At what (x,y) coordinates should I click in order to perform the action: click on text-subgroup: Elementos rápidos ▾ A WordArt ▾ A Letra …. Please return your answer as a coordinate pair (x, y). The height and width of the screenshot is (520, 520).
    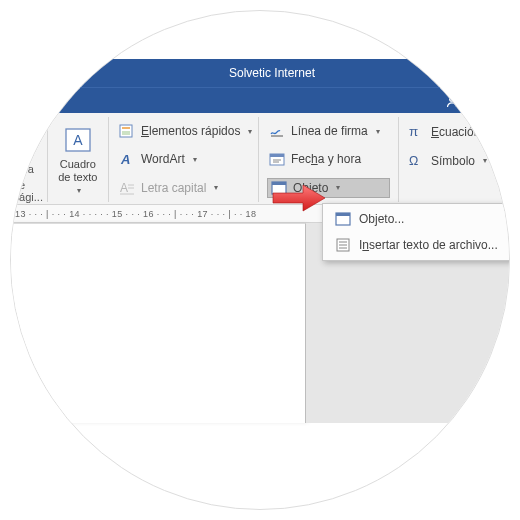
    Looking at the image, I should click on (184, 160).